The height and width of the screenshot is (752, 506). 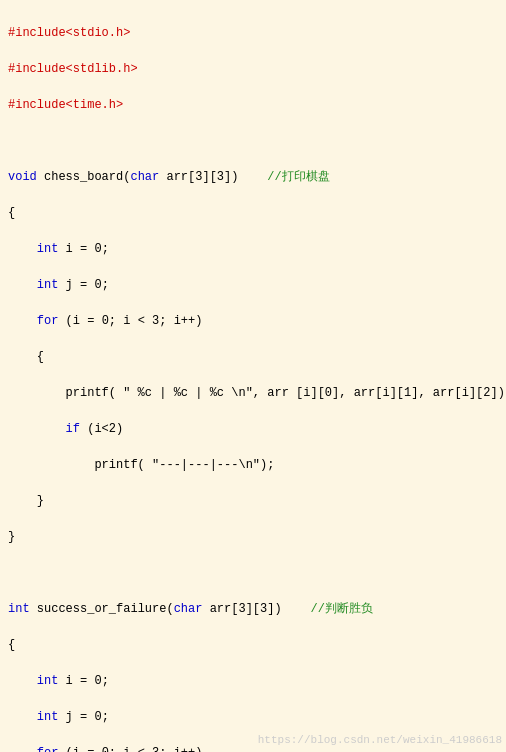 I want to click on line-8: int j = 0;, so click(x=253, y=285).